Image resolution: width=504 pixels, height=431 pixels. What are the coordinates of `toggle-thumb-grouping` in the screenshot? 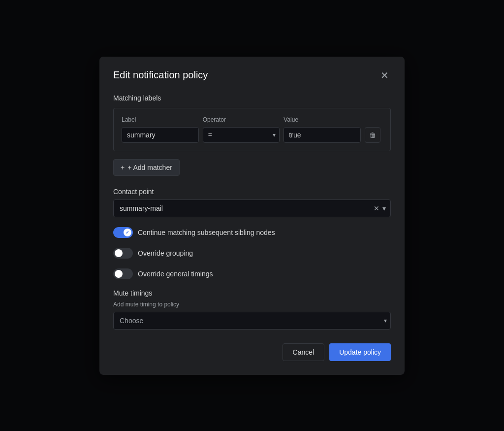 It's located at (119, 253).